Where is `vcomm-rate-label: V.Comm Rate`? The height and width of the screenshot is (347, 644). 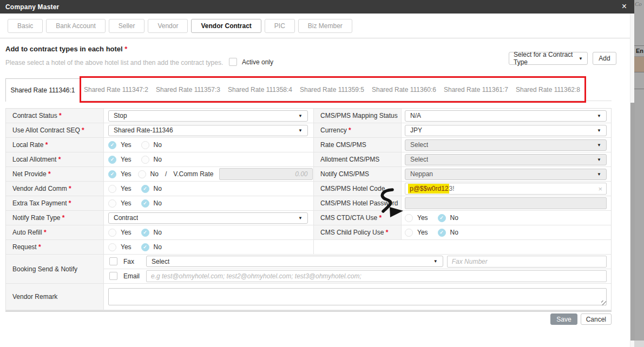 vcomm-rate-label: V.Comm Rate is located at coordinates (193, 174).